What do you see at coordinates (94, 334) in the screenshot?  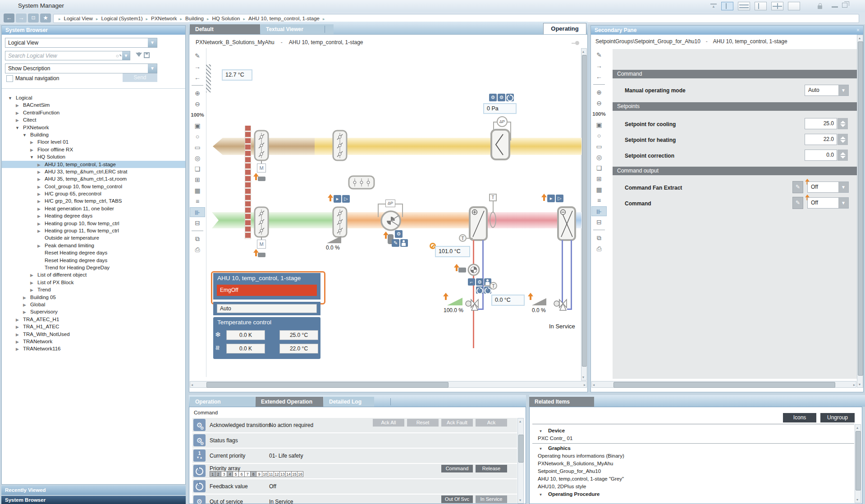 I see `tree-item: ▶TRA_With_NotUsed` at bounding box center [94, 334].